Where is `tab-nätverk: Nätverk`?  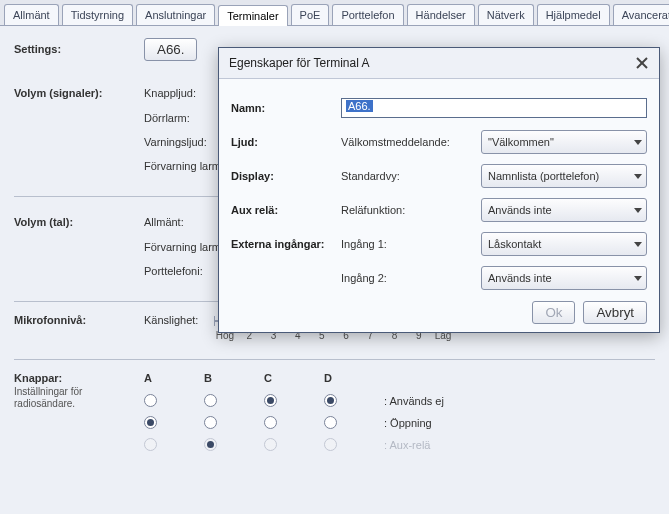
tab-nätverk: Nätverk is located at coordinates (506, 14).